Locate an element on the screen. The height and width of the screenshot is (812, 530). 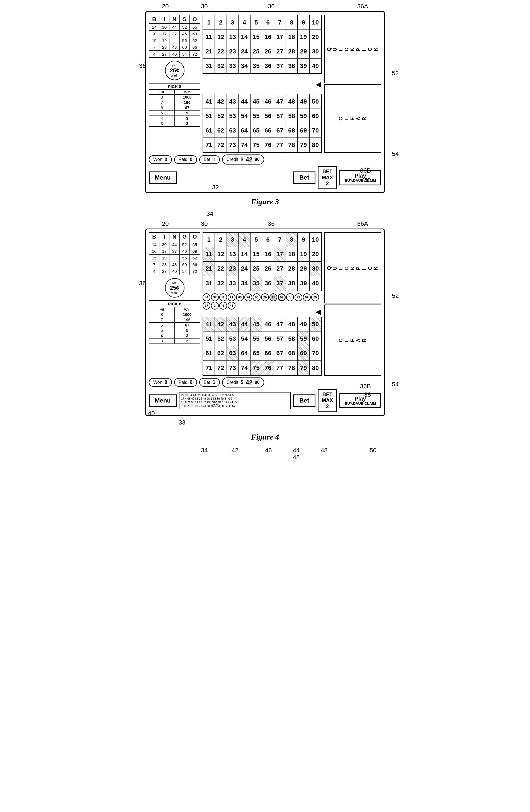
num-cell-f4: 80 is located at coordinates (316, 368).